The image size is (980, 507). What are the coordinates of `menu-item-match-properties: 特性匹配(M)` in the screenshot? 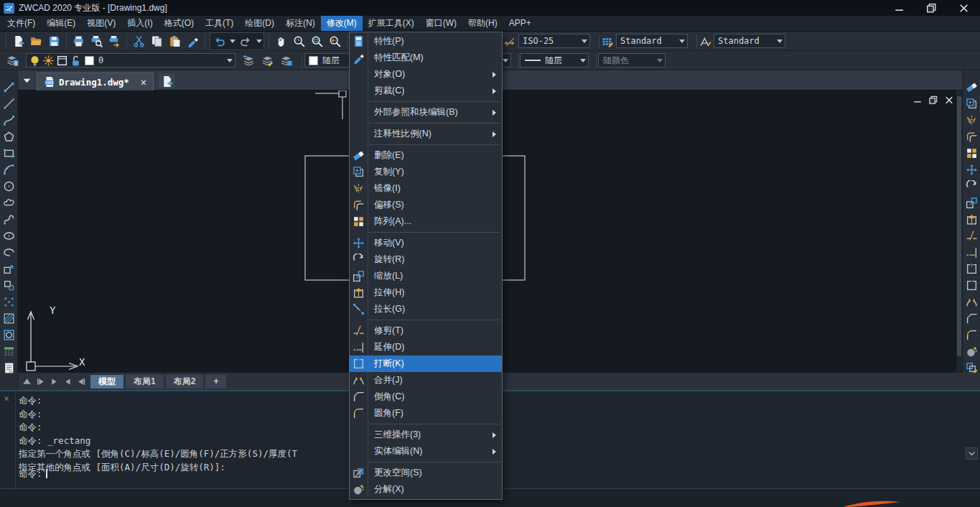 It's located at (426, 57).